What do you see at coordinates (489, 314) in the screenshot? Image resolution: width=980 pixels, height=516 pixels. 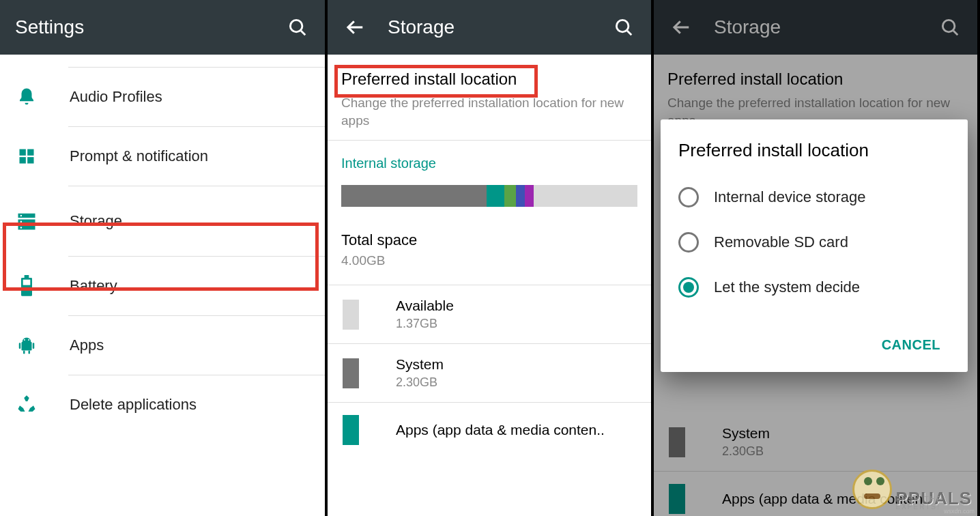 I see `usage-row: Available 1.37GB` at bounding box center [489, 314].